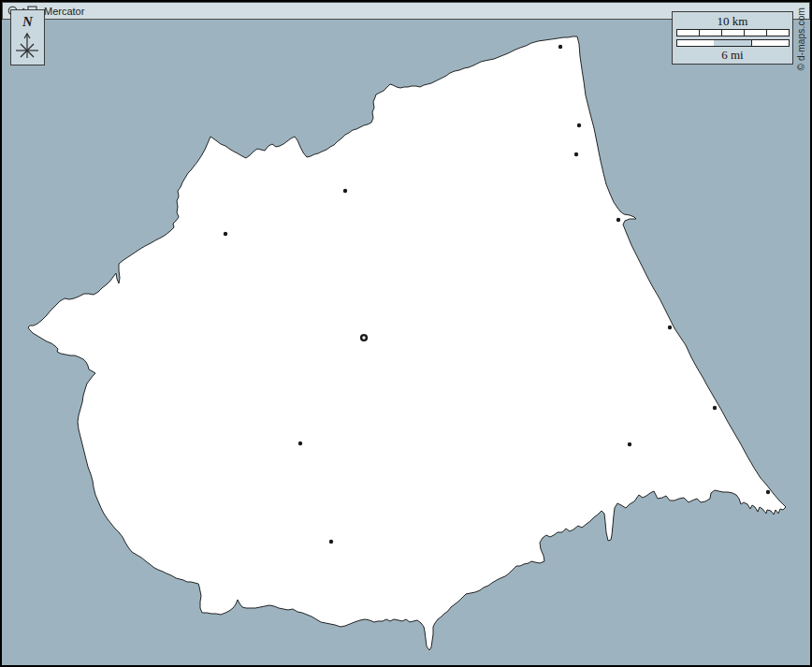 Image resolution: width=812 pixels, height=667 pixels. What do you see at coordinates (28, 47) in the screenshot?
I see `compass-arrow-icon` at bounding box center [28, 47].